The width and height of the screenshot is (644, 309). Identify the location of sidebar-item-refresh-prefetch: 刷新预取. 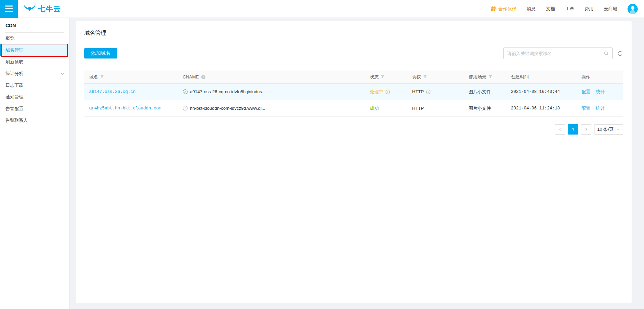
(34, 62).